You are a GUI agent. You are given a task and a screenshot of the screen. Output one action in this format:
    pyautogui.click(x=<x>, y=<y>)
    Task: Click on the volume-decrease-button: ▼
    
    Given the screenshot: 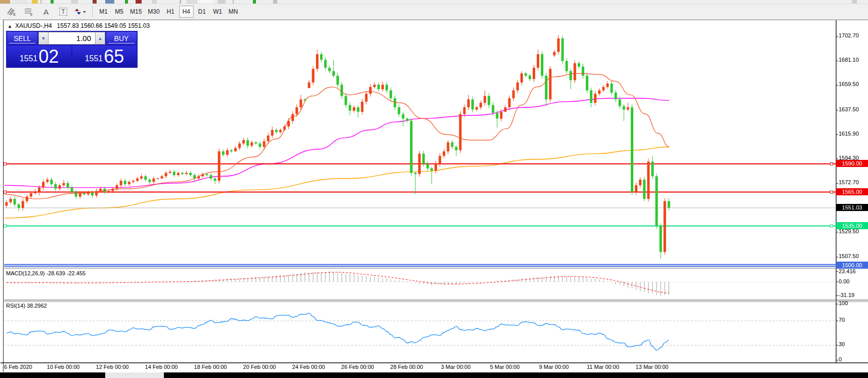 What is the action you would take?
    pyautogui.click(x=44, y=38)
    